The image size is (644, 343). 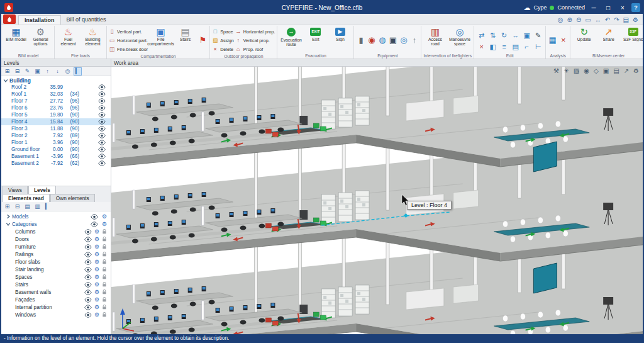 What do you see at coordinates (56, 101) in the screenshot?
I see `level-row-floor-7: Floor 727.72(96)` at bounding box center [56, 101].